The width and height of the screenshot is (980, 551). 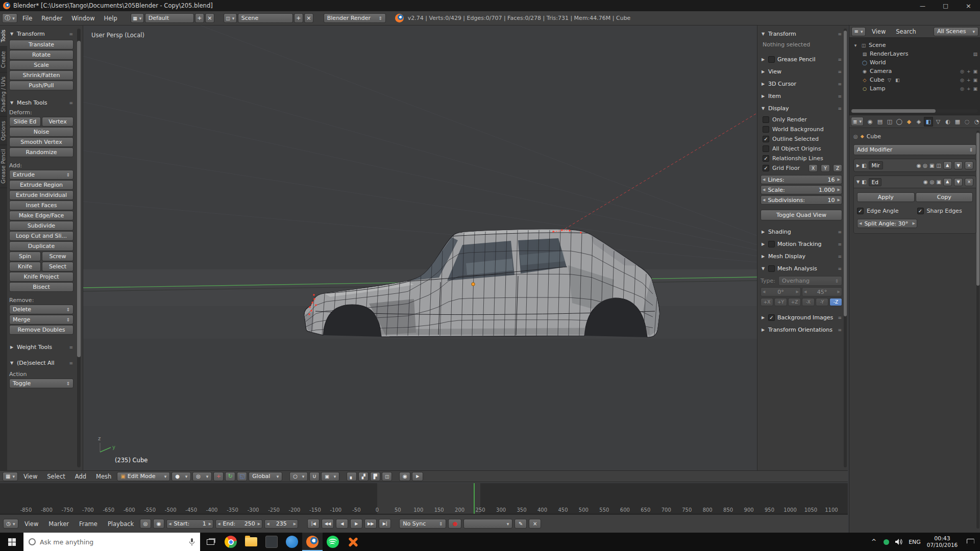 I want to click on grid-lines-field: ◀ Lines: 16 ▶, so click(x=801, y=180).